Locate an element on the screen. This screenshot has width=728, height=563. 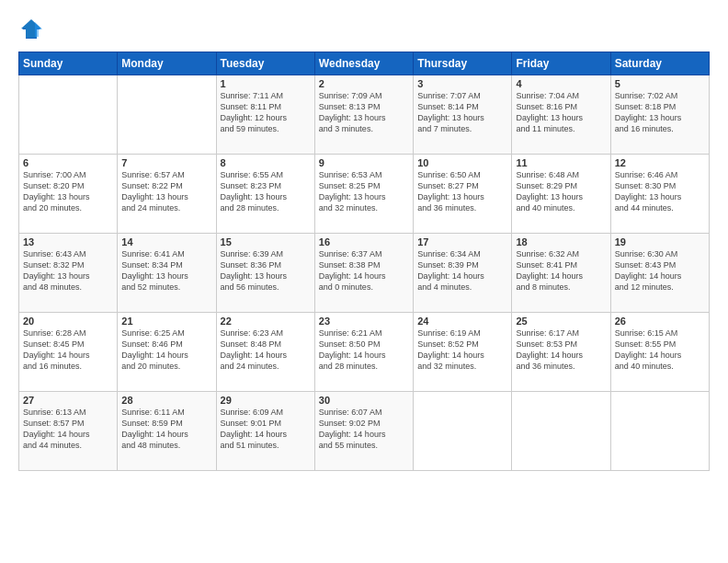
day-info: Sunrise: 6:09 AM Sunset: 9:01 PM Dayligh… is located at coordinates (266, 429).